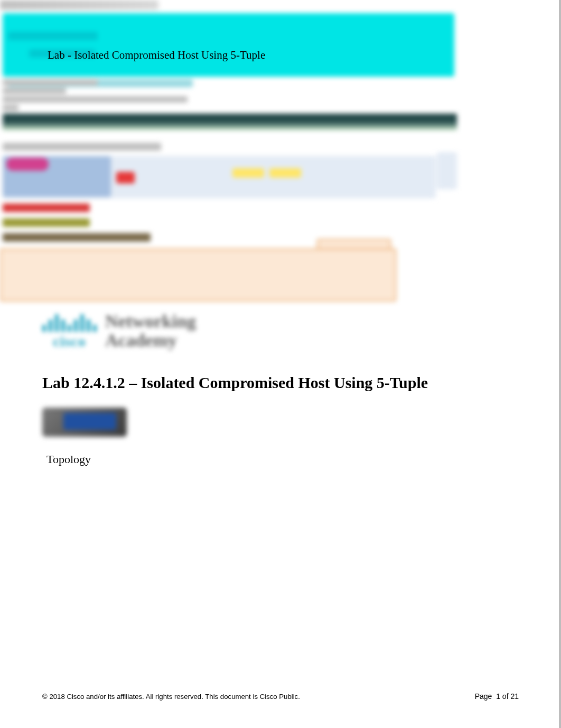  I want to click on current-page: 1, so click(498, 696).